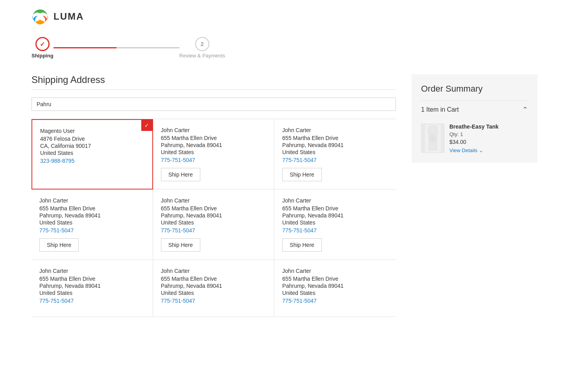  What do you see at coordinates (214, 82) in the screenshot?
I see `shipping-address-title: Shipping Address` at bounding box center [214, 82].